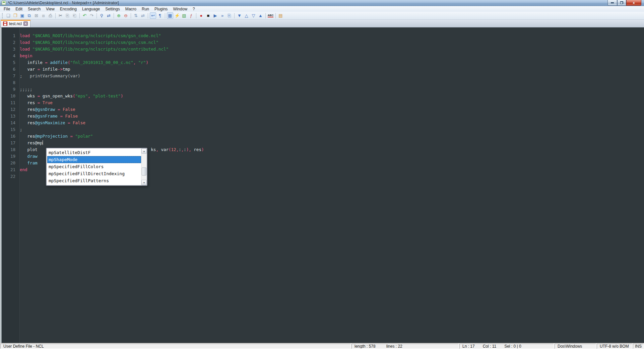 The image size is (644, 349). Describe the element at coordinates (622, 3) in the screenshot. I see `restore-button` at that location.